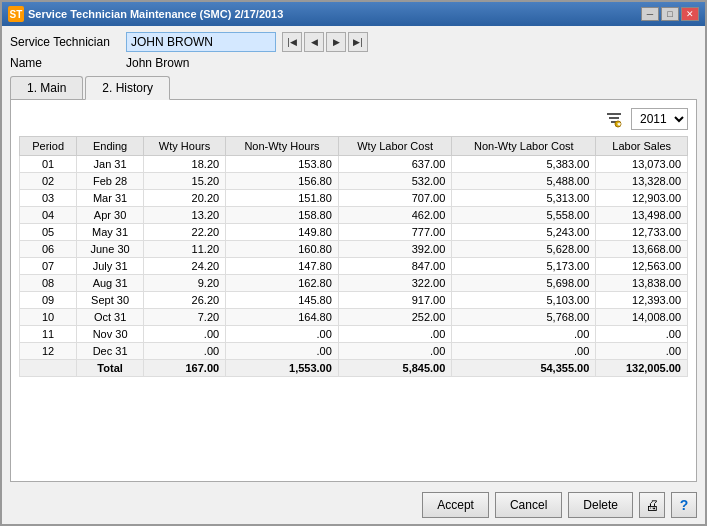 The width and height of the screenshot is (707, 526). What do you see at coordinates (354, 182) in the screenshot?
I see `table-row: 02Feb 2815.20156.80532.005,488.0013,328.…` at bounding box center [354, 182].